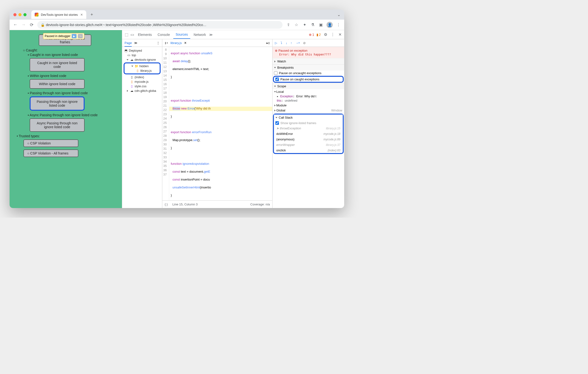 The width and height of the screenshot is (588, 374). Describe the element at coordinates (296, 25) in the screenshot. I see `bookmark-icon: ☆` at that location.